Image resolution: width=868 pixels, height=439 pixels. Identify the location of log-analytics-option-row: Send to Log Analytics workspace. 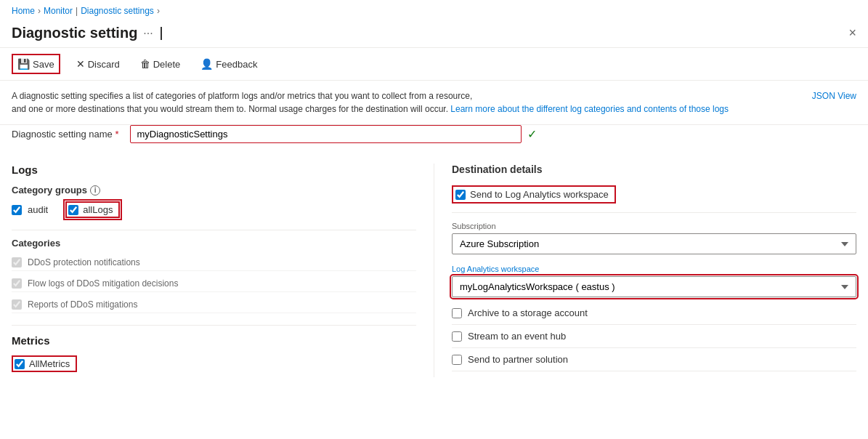
(654, 199).